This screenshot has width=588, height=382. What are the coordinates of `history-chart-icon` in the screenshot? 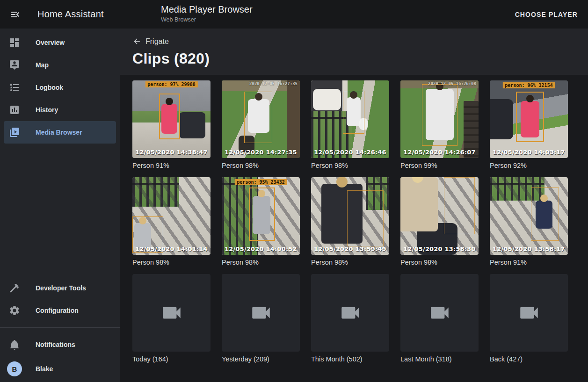 It's located at (15, 110).